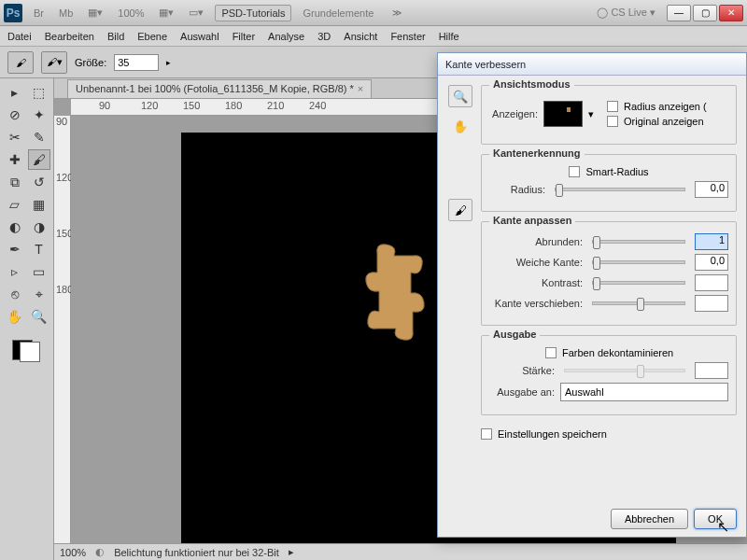 The height and width of the screenshot is (560, 747). I want to click on smooth-slider, so click(639, 242).